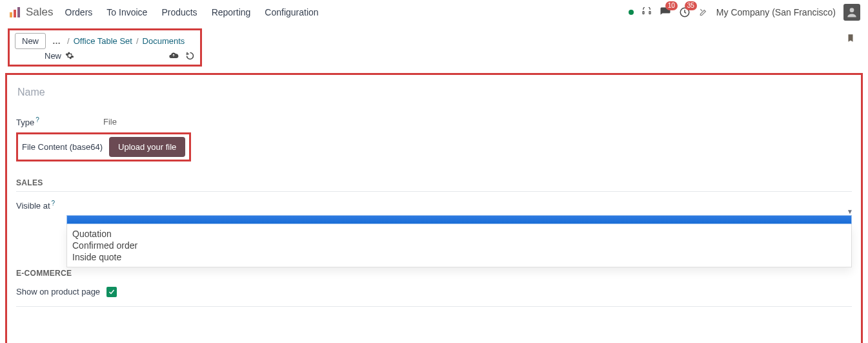  Describe the element at coordinates (434, 292) in the screenshot. I see `show-on-product-row: Show on product page` at that location.